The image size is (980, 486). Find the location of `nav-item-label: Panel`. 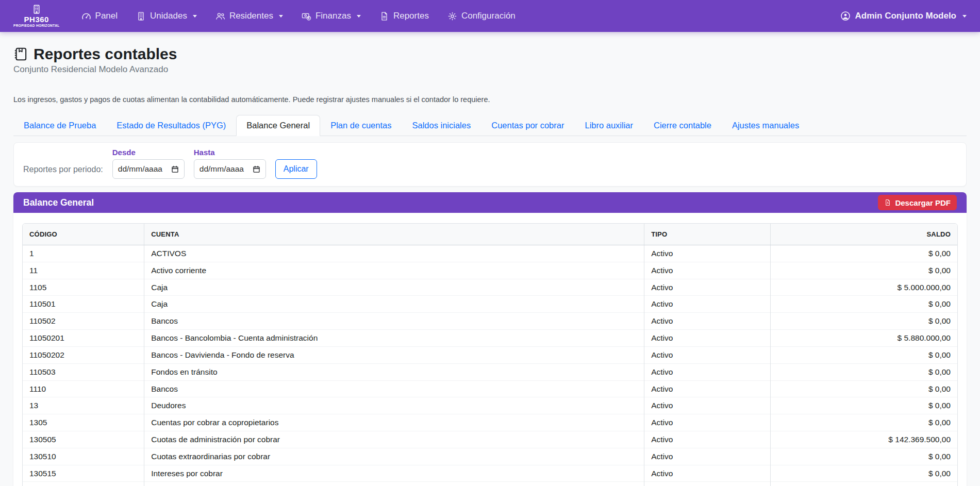

nav-item-label: Panel is located at coordinates (106, 16).